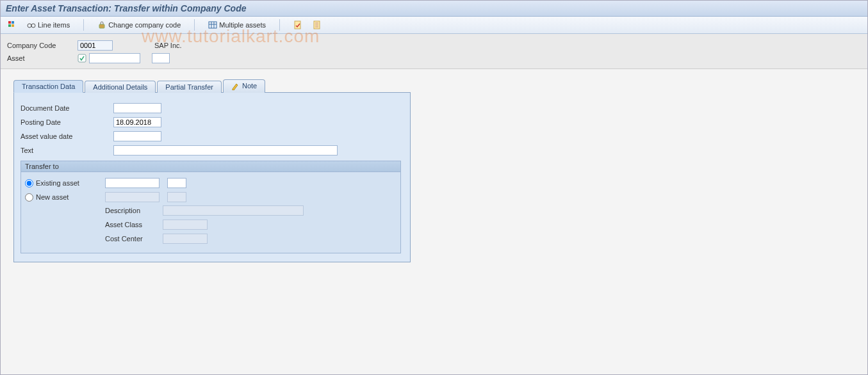 The width and height of the screenshot is (868, 375). Describe the element at coordinates (137, 122) in the screenshot. I see `posting-date-field` at that location.